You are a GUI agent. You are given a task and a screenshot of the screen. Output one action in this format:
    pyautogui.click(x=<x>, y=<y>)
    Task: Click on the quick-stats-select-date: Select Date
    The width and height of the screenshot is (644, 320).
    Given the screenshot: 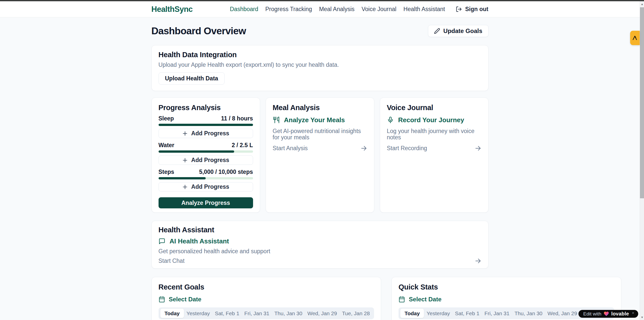 What is the action you would take?
    pyautogui.click(x=506, y=299)
    